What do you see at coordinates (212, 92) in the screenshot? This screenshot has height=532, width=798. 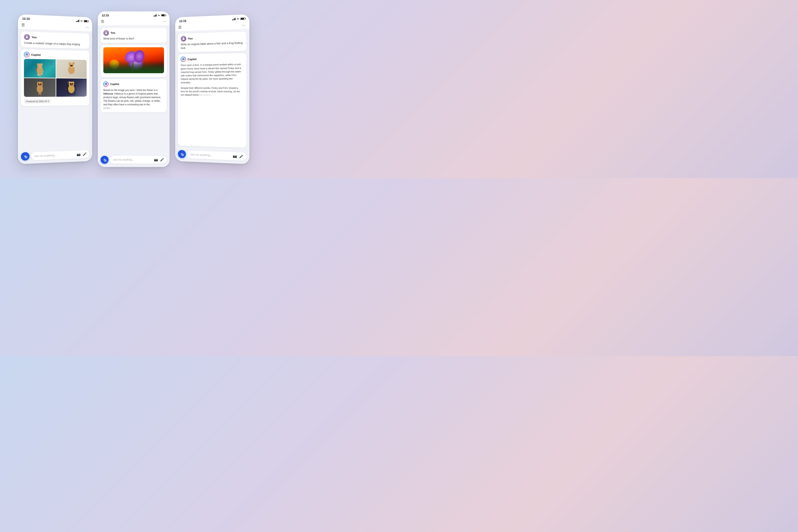 I see `fable-paragraph-2: Despite their different worlds, Finley a…` at bounding box center [212, 92].